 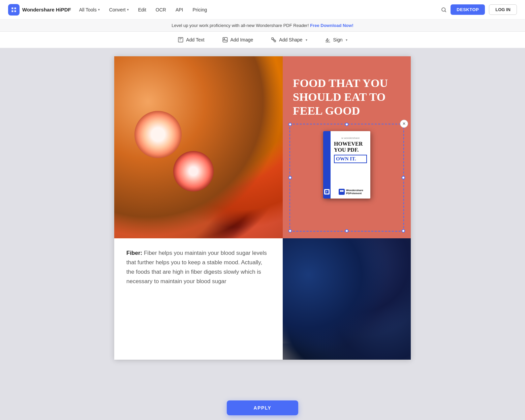 What do you see at coordinates (350, 147) in the screenshot?
I see `book-however: HOWEVERYOU PDF.` at bounding box center [350, 147].